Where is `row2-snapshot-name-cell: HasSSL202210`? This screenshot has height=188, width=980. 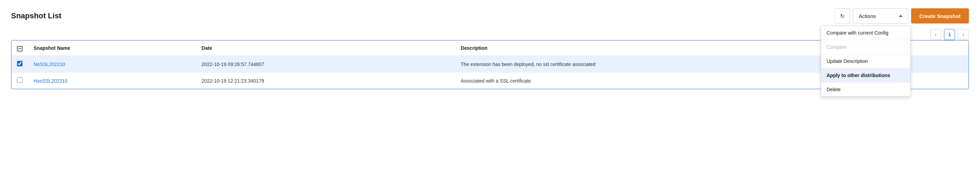 row2-snapshot-name-cell: HasSSL202210 is located at coordinates (112, 81).